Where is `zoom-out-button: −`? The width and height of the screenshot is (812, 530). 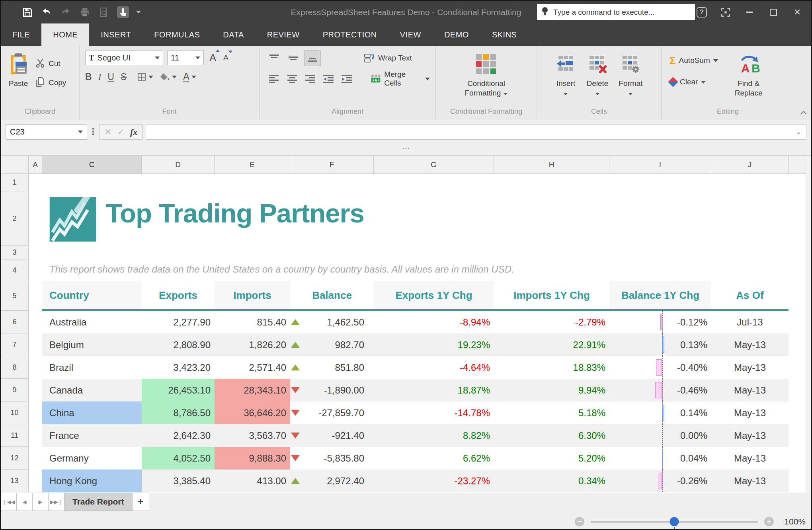
zoom-out-button: − is located at coordinates (580, 522).